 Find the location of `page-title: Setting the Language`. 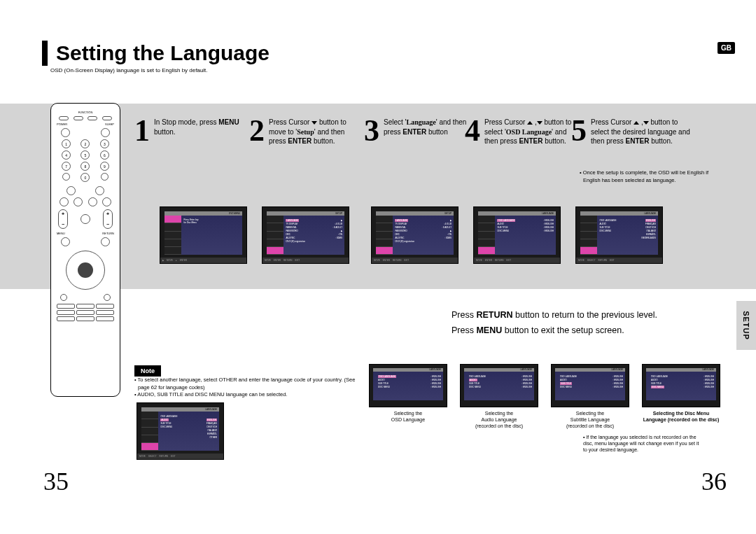

page-title: Setting the Language is located at coordinates (162, 53).